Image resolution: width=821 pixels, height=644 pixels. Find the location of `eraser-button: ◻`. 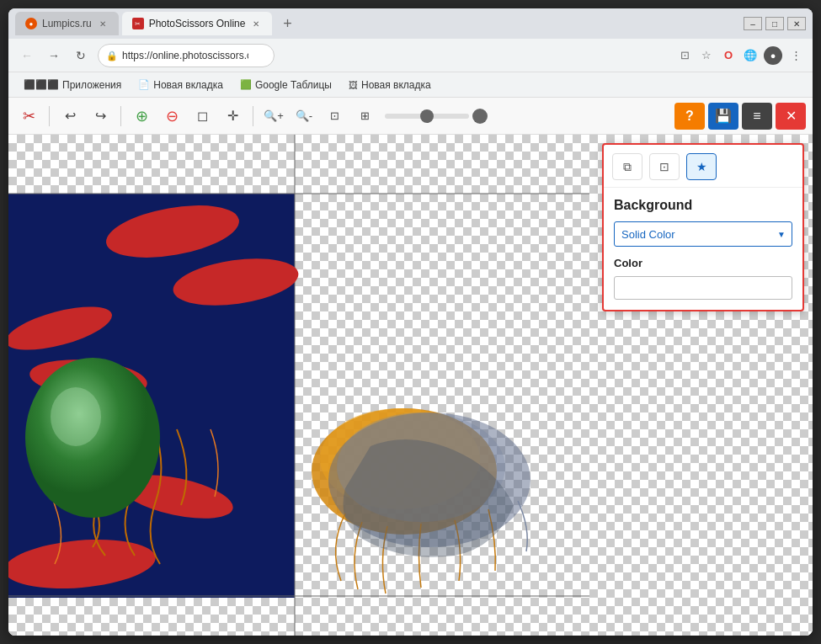

eraser-button: ◻ is located at coordinates (202, 116).